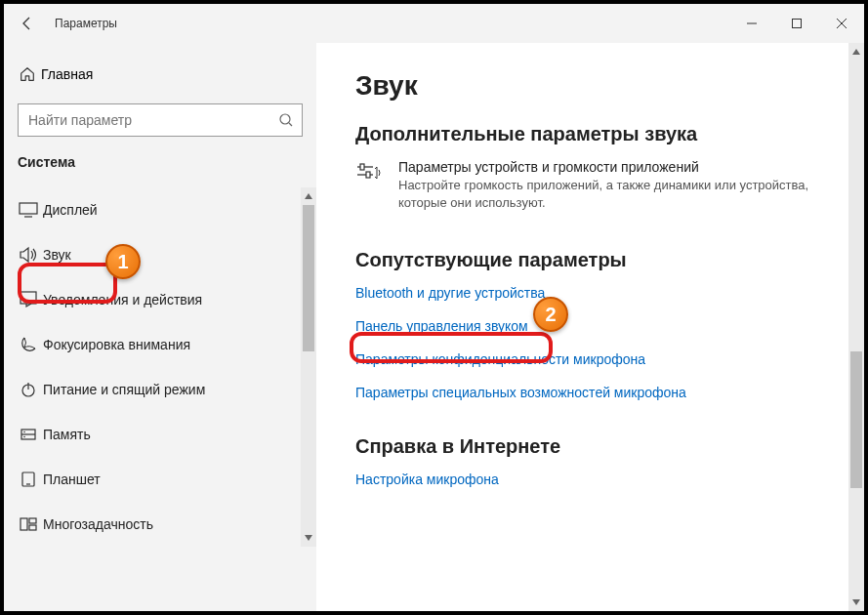 The width and height of the screenshot is (868, 615). What do you see at coordinates (842, 23) in the screenshot?
I see `close-button` at bounding box center [842, 23].